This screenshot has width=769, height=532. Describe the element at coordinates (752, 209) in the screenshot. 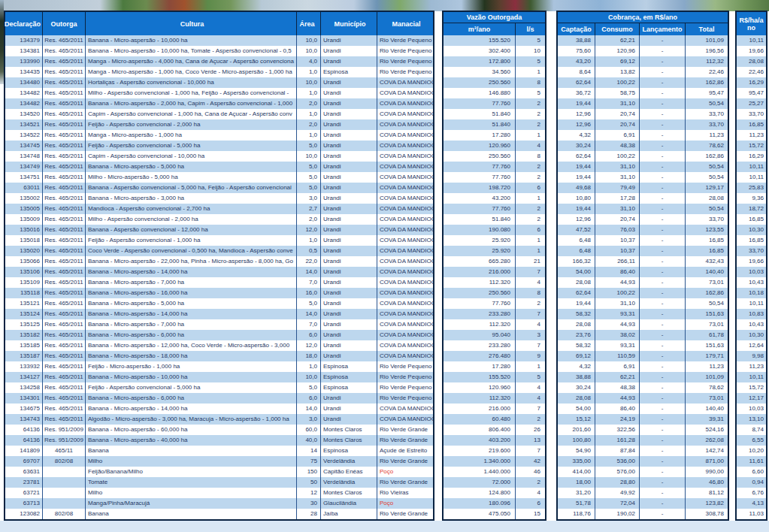

I see `cell-rs-ha-ano: 18,72` at that location.